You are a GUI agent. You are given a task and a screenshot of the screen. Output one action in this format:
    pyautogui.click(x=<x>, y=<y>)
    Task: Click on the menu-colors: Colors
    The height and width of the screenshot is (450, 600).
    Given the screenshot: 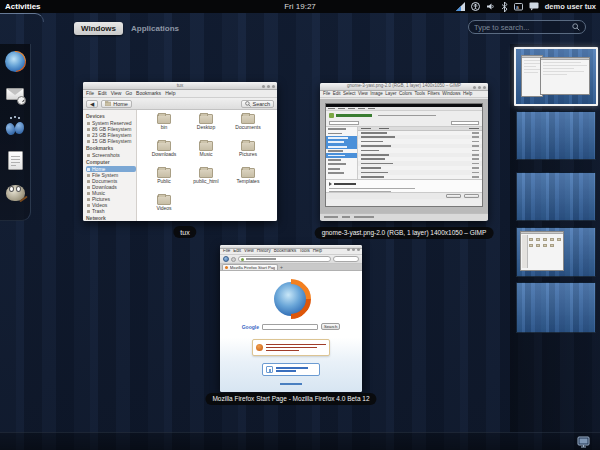 What is the action you would take?
    pyautogui.click(x=406, y=94)
    